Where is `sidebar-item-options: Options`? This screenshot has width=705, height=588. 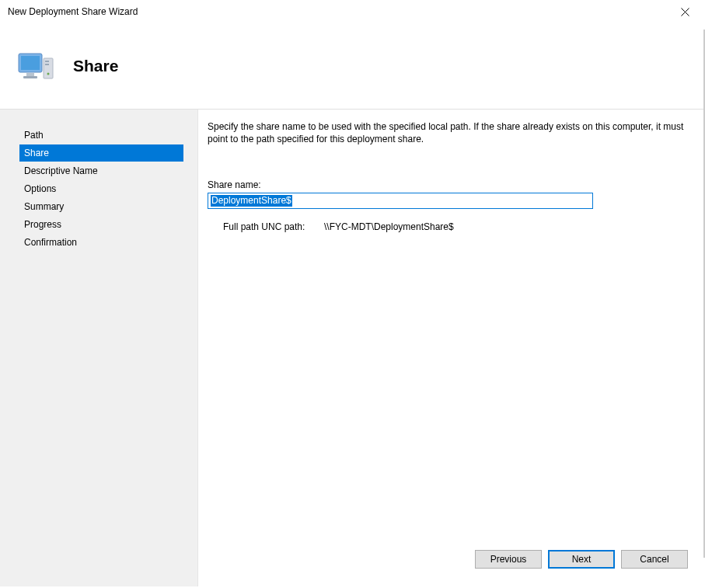
sidebar-item-options: Options is located at coordinates (101, 189).